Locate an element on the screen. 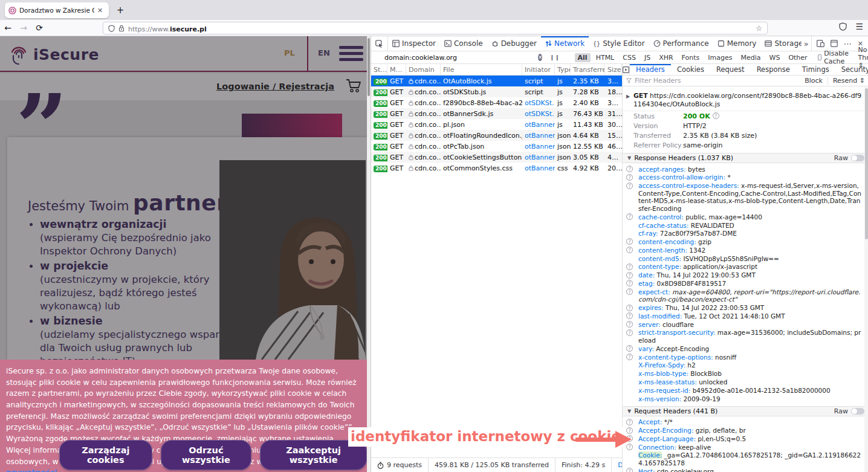  details-tab-response: Response is located at coordinates (774, 70).